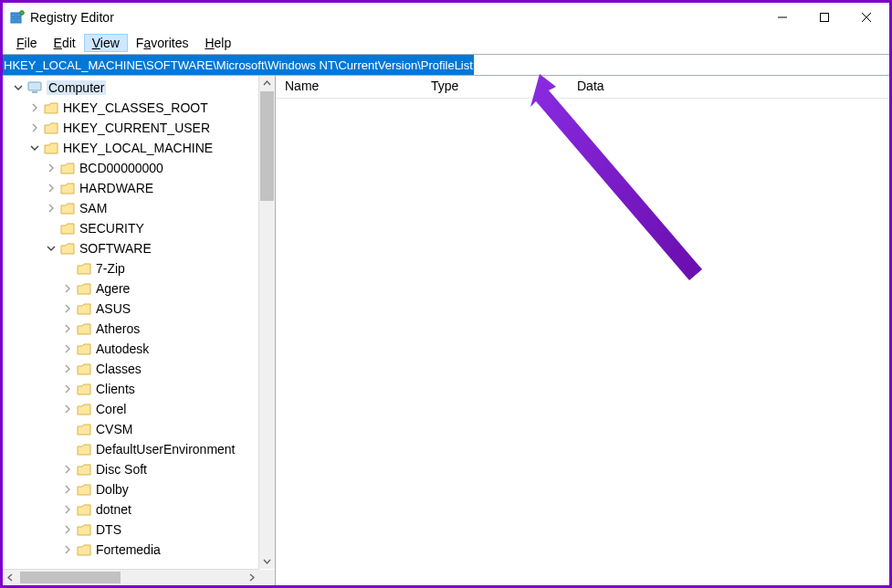 The width and height of the screenshot is (892, 588). I want to click on column-data: Data, so click(729, 87).